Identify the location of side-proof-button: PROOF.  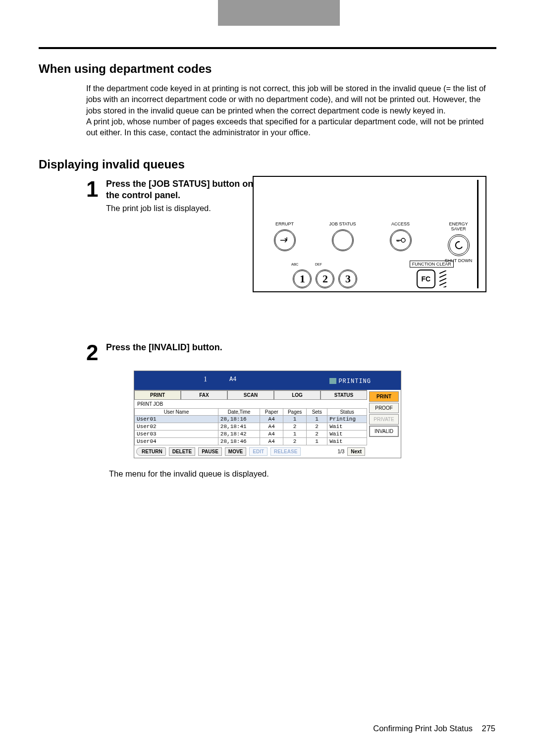
(384, 408).